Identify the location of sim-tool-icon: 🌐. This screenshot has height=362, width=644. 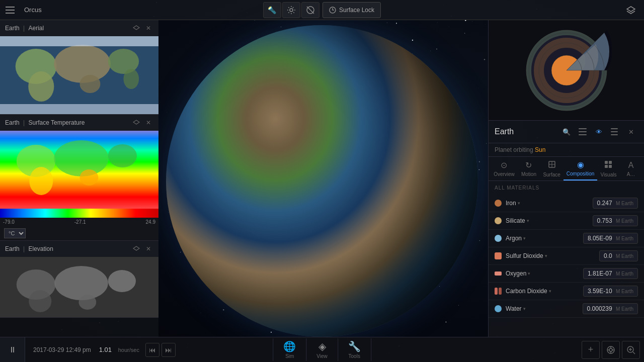
(290, 346).